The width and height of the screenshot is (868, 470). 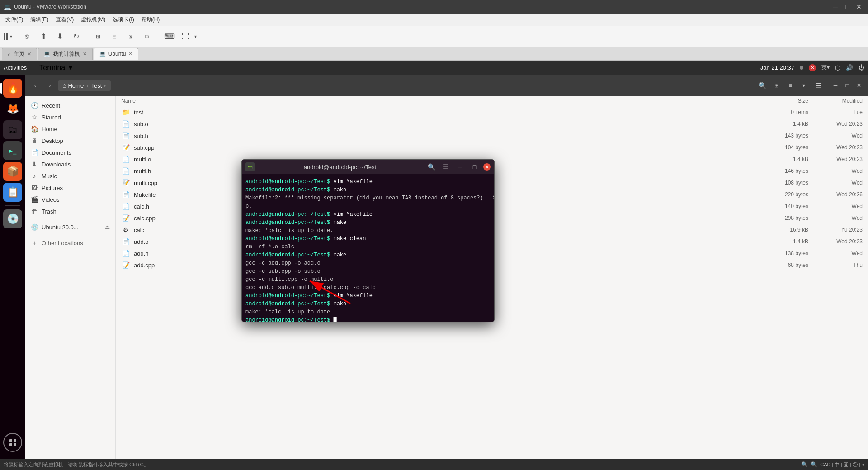 What do you see at coordinates (13, 130) in the screenshot?
I see `launcher-files: 🗂` at bounding box center [13, 130].